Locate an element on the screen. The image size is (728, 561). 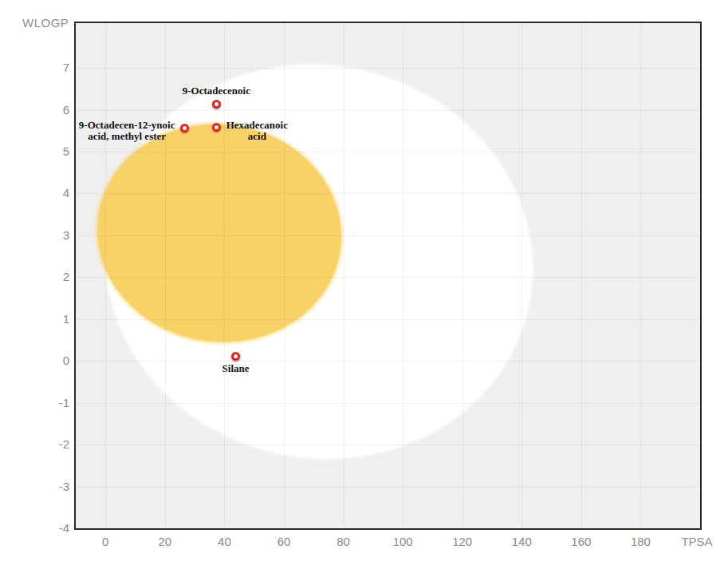
data-point-label: 9-Octadecen-12-ynoicacid, methyl ester is located at coordinates (128, 131).